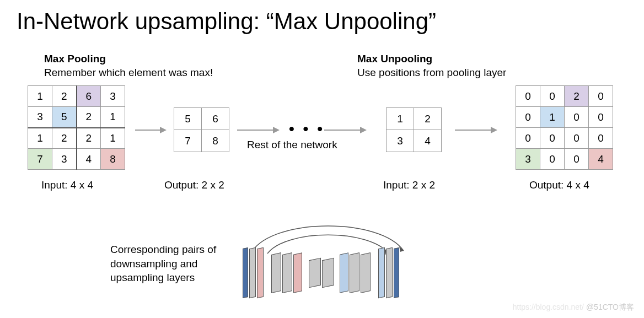 The height and width of the screenshot is (318, 644). Describe the element at coordinates (396, 273) in the screenshot. I see `slab-back-db` at that location.